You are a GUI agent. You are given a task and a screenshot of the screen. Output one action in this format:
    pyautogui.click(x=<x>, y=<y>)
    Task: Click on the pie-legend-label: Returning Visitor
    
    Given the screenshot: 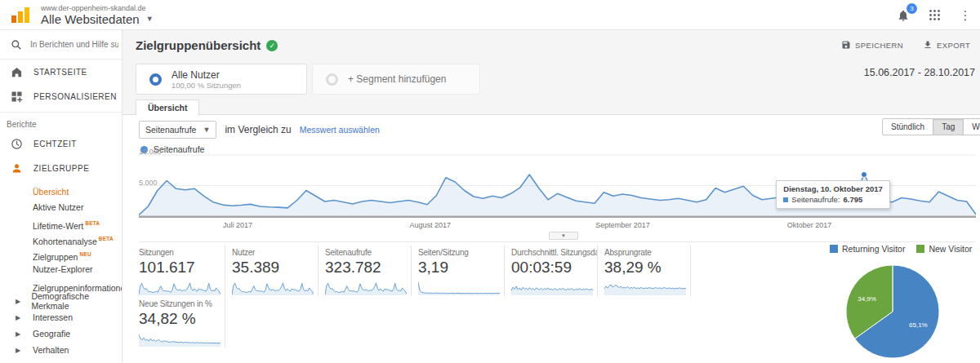 What is the action you would take?
    pyautogui.click(x=874, y=249)
    